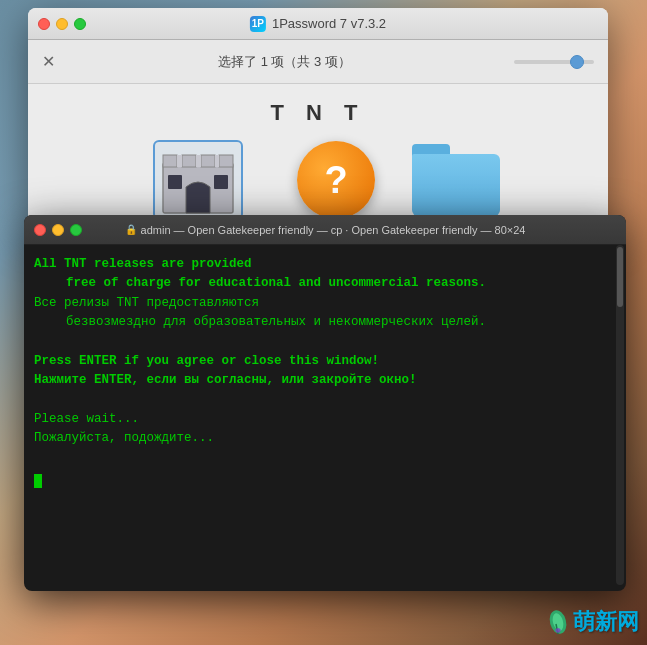 The width and height of the screenshot is (647, 645). What do you see at coordinates (323, 438) in the screenshot?
I see `term-line-8: Пожалуйста, подождите...` at bounding box center [323, 438].